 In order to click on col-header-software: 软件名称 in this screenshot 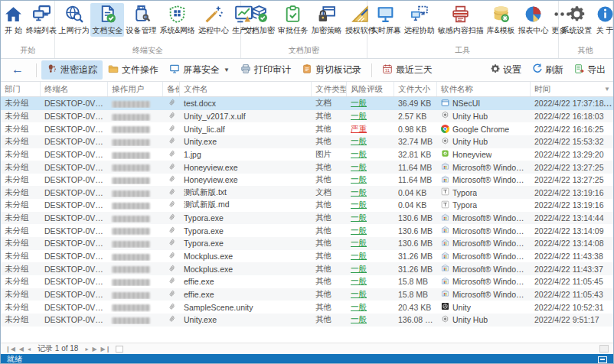, I will do `click(484, 89)`.